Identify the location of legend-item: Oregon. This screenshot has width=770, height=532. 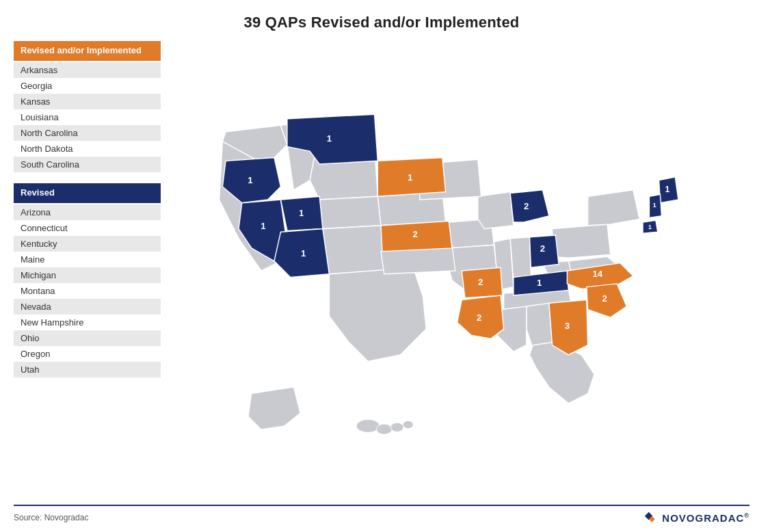
(88, 354).